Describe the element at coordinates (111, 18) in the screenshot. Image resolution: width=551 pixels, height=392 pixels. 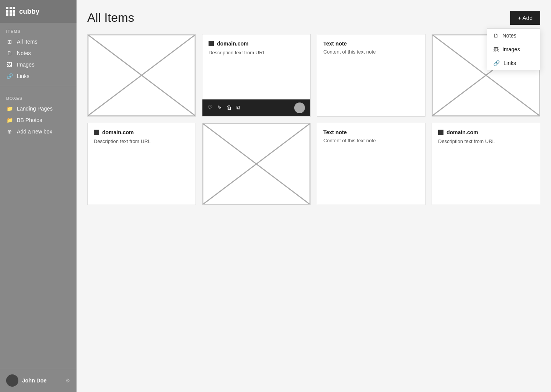
I see `page-title: All Items` at that location.